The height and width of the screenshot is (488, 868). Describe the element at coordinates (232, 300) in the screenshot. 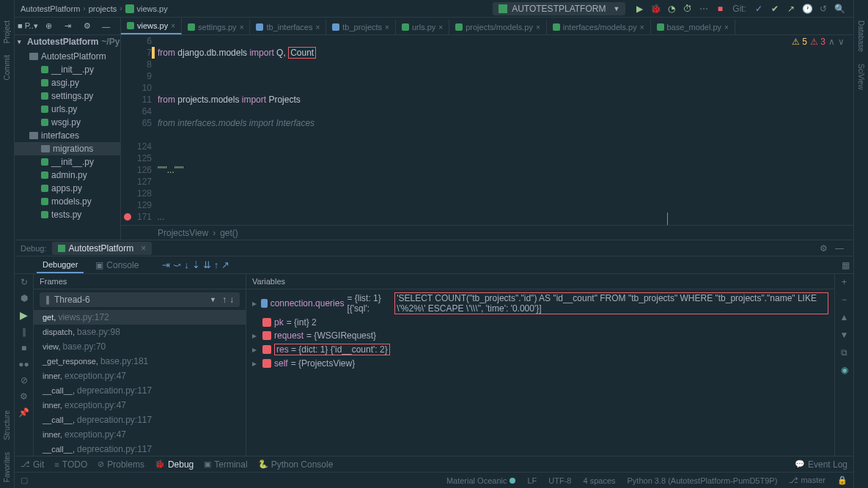

I see `next-frame-icon: ↓` at that location.